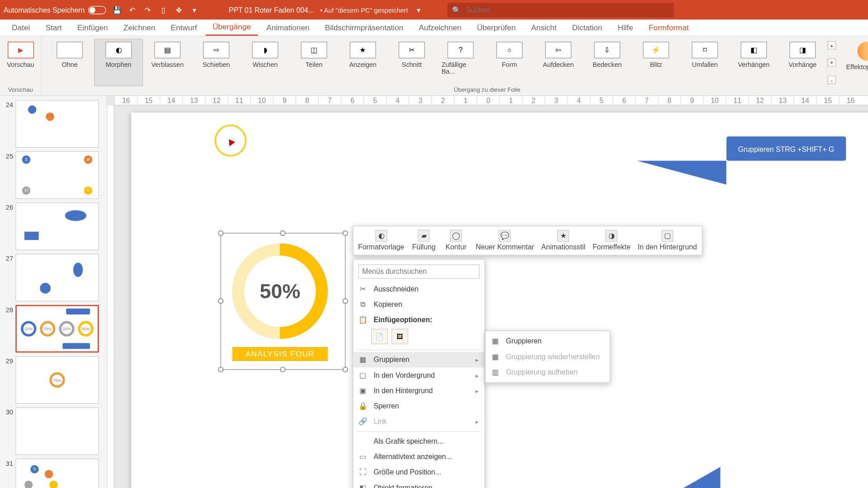 The width and height of the screenshot is (868, 488). I want to click on ungroup-icon: ▥, so click(495, 372).